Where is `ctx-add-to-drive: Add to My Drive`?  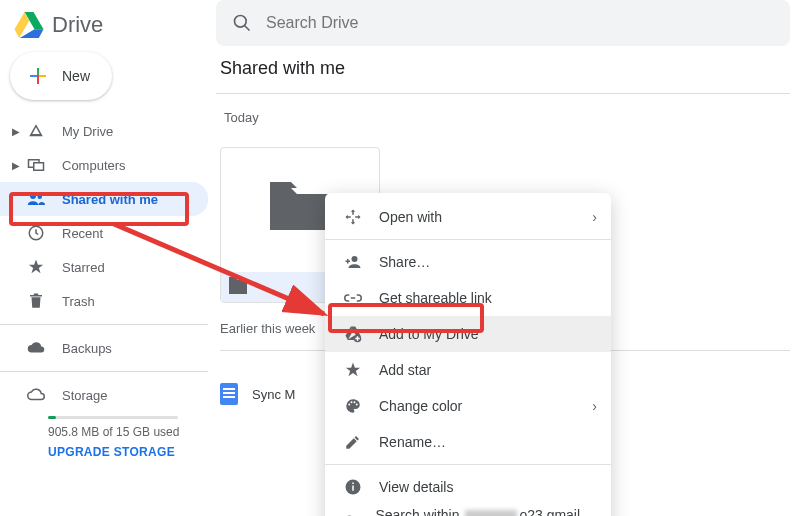
ctx-add-to-drive: Add to My Drive is located at coordinates (468, 334).